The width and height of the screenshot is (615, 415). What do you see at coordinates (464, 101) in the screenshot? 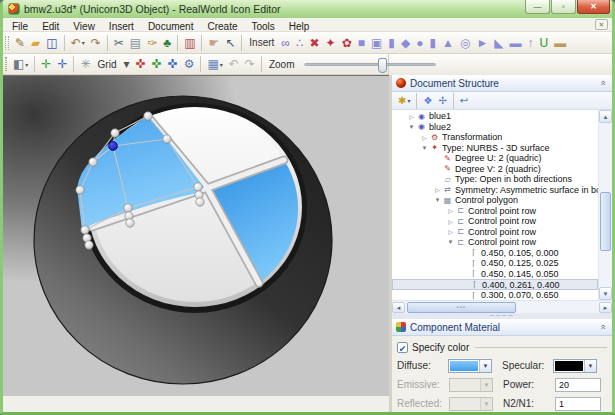
I see `apply-button: ↩` at bounding box center [464, 101].